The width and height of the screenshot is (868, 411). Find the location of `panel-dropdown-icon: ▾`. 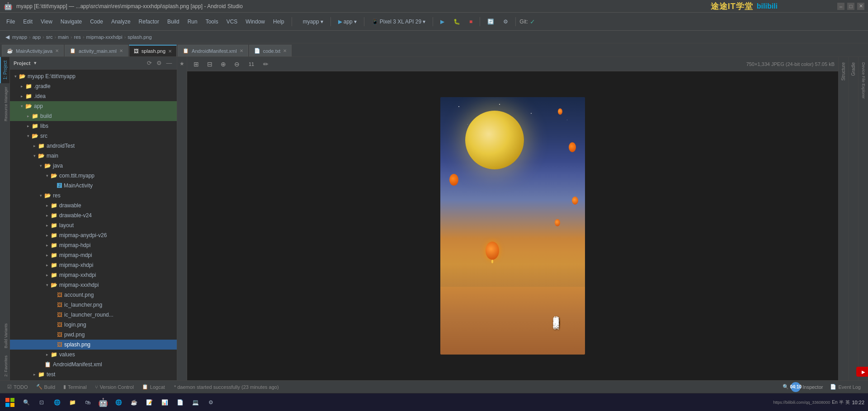

panel-dropdown-icon: ▾ is located at coordinates (35, 63).